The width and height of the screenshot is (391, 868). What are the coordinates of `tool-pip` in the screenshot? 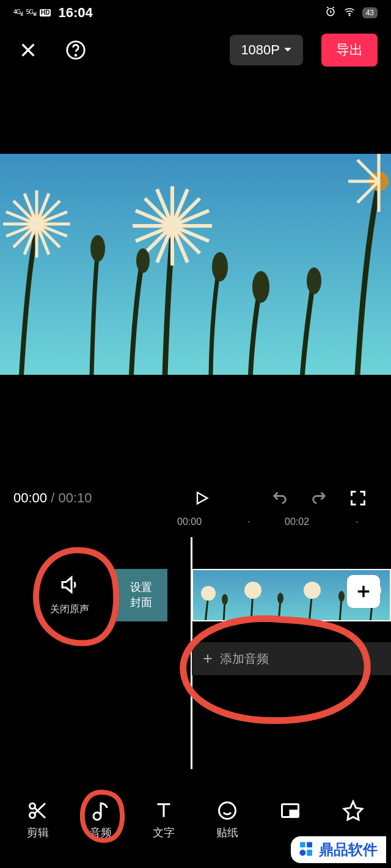 It's located at (290, 812).